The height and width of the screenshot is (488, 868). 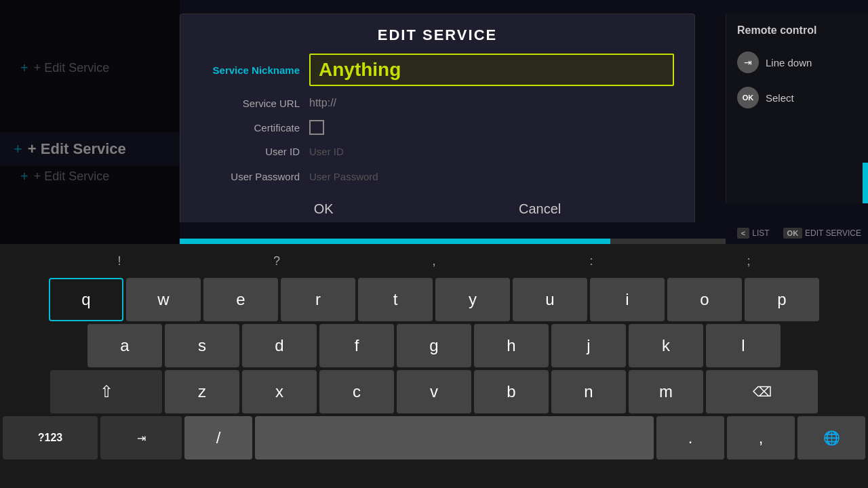 I want to click on certificate-row: Certificate, so click(x=437, y=127).